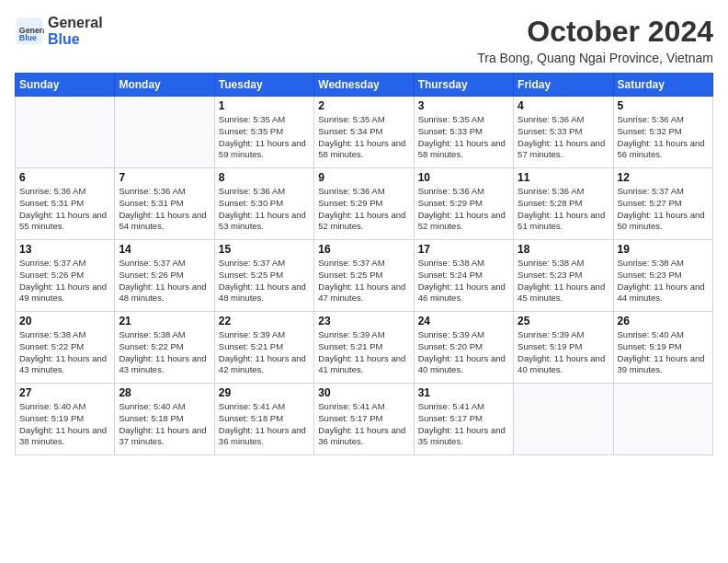 Image resolution: width=728 pixels, height=563 pixels. What do you see at coordinates (164, 178) in the screenshot?
I see `day-number: 7` at bounding box center [164, 178].